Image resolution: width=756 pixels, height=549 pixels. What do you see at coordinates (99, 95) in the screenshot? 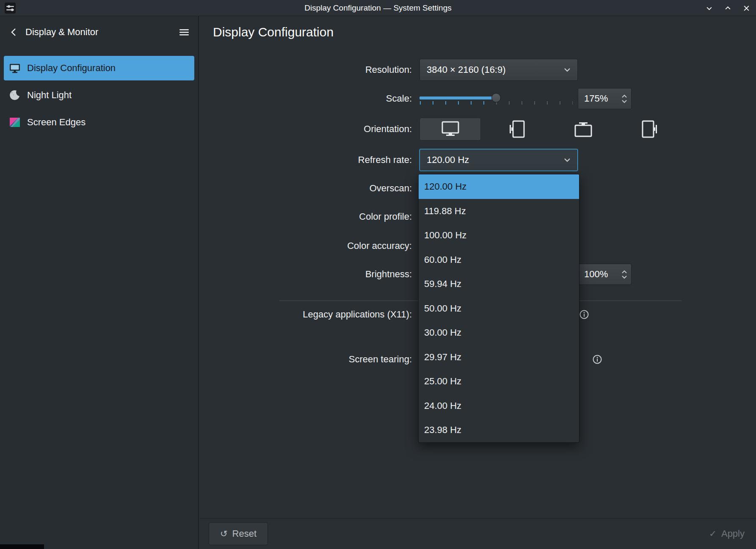
I see `sidebar-item-night-light: Night Light` at bounding box center [99, 95].